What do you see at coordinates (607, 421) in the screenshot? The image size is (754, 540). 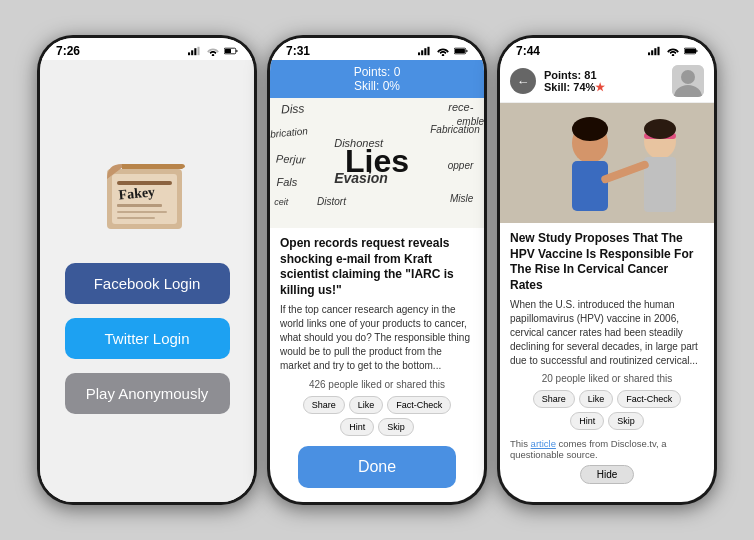 I see `action-buttons-row2-3: Hint Skip` at bounding box center [607, 421].